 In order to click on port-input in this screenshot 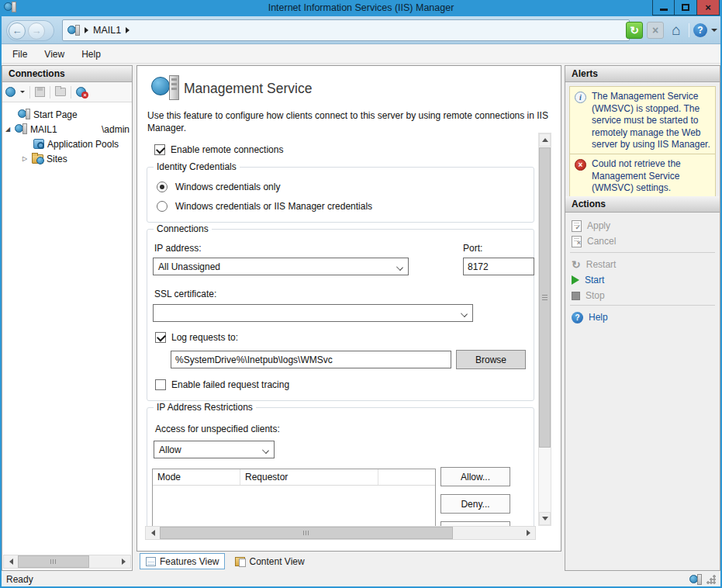, I will do `click(499, 267)`.